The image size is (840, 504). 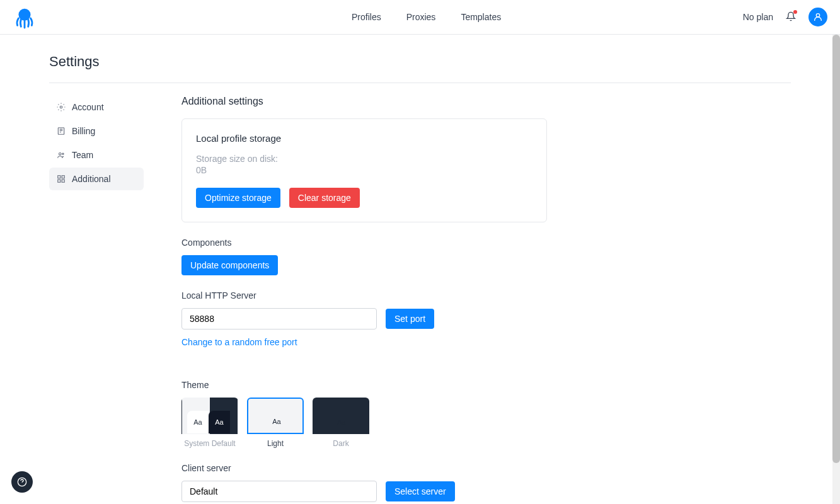 What do you see at coordinates (795, 12) in the screenshot?
I see `notification-dot` at bounding box center [795, 12].